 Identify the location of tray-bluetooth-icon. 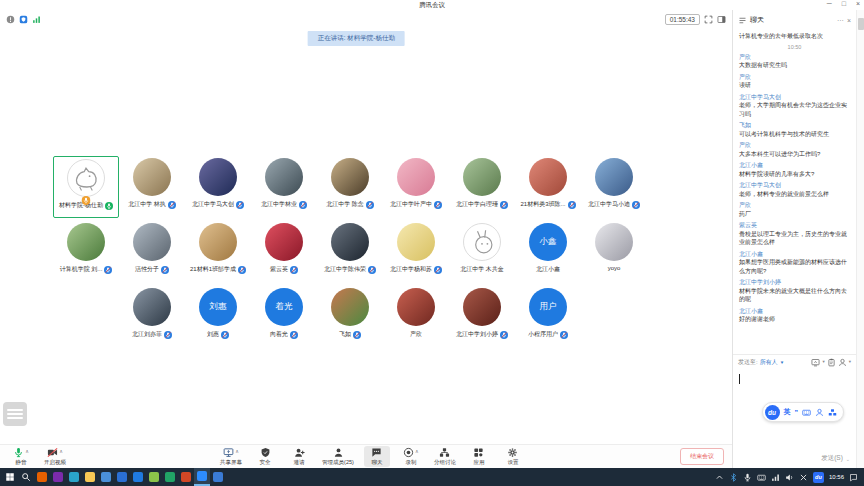
(734, 478).